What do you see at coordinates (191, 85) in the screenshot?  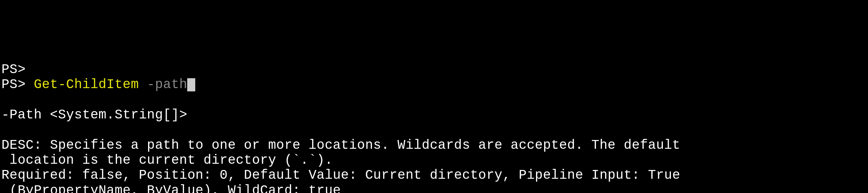 I see `cursor-icon` at bounding box center [191, 85].